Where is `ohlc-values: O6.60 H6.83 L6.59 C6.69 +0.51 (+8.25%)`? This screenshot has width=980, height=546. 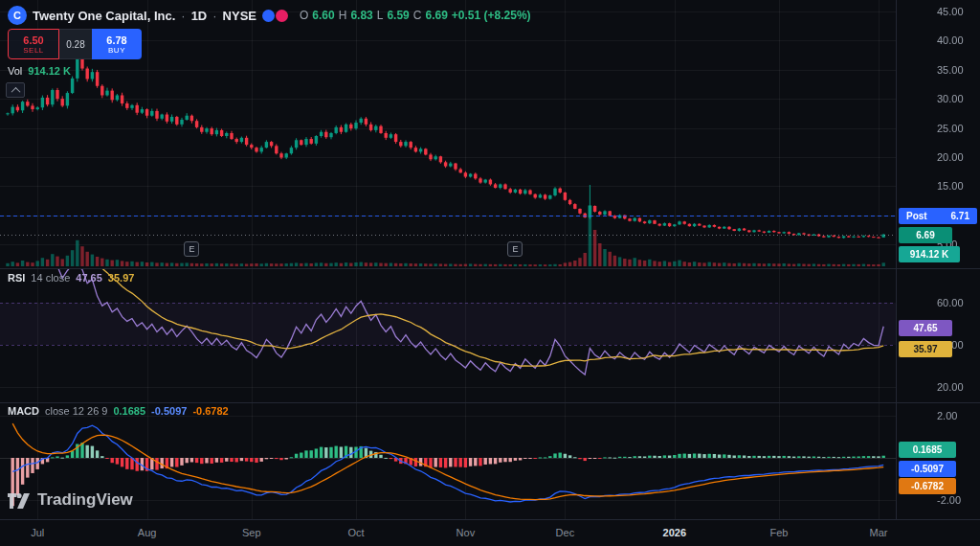
ohlc-values: O6.60 H6.83 L6.59 C6.69 +0.51 (+8.25%) is located at coordinates (415, 15).